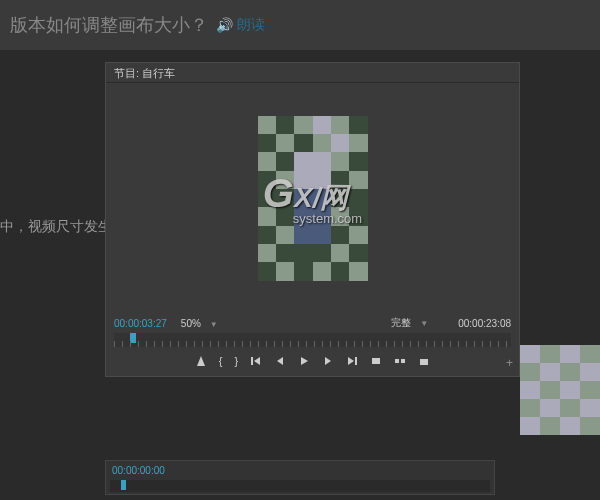 The width and height of the screenshot is (600, 500). What do you see at coordinates (224, 25) in the screenshot?
I see `audio-icon: 🔊` at bounding box center [224, 25].